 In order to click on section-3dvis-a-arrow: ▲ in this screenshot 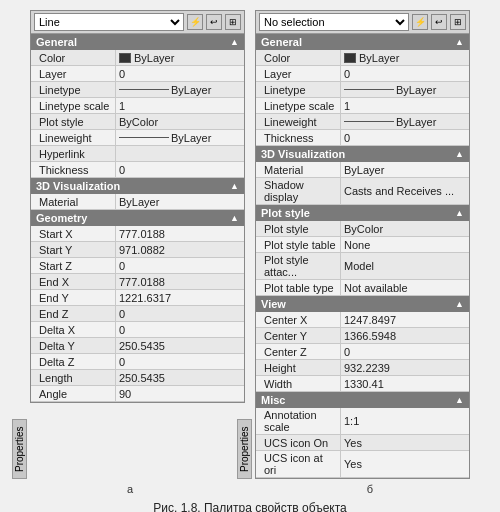, I will do `click(234, 186)`.